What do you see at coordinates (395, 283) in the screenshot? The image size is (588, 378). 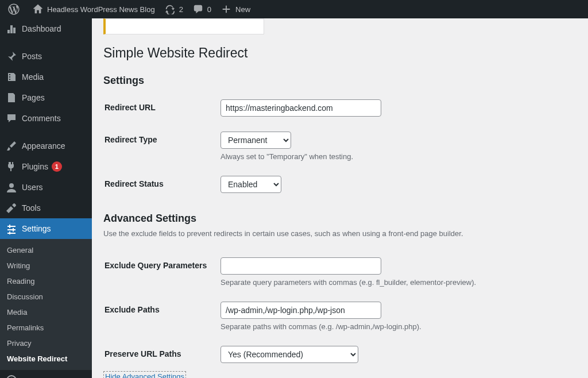 I see `exclude-query-note: Separate query parameters with commas (e…` at bounding box center [395, 283].